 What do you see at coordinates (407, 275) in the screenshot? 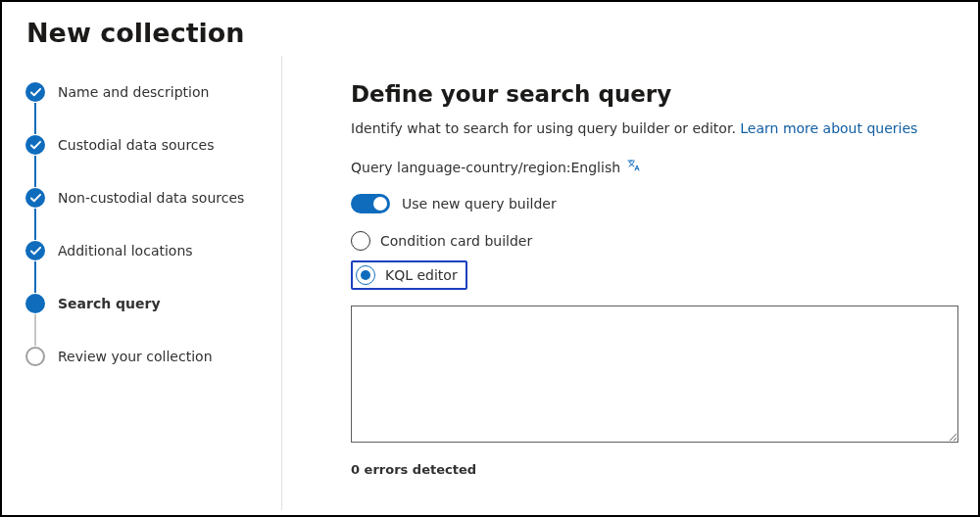
I see `option-kql-editor: KQL editor` at bounding box center [407, 275].